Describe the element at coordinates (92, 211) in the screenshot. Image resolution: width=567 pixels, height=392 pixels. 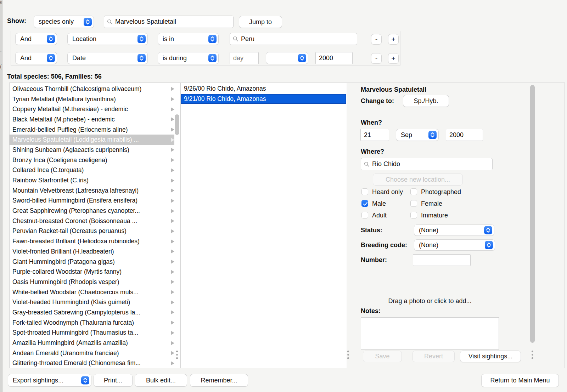
I see `species-row: Great Sapphirewing (Pterophanes cyanopte…` at that location.